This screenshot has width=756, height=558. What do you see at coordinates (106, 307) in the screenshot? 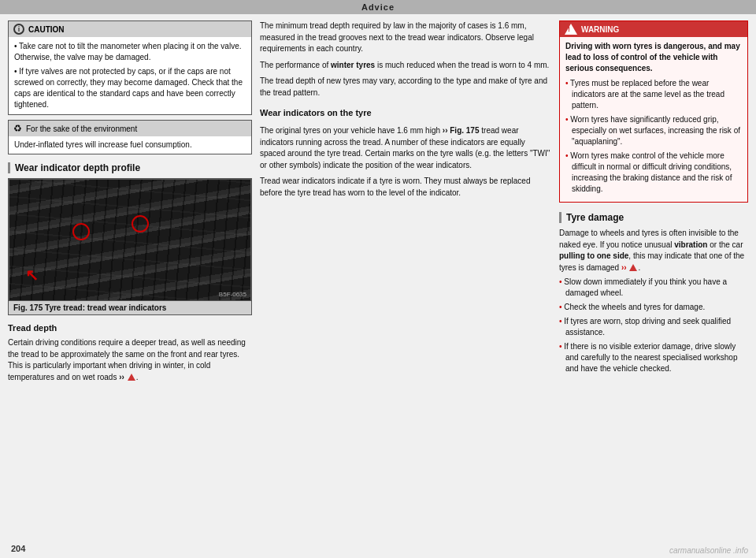
I see `fig-caption-text: Tyre tread: tread wear indicators` at bounding box center [106, 307].